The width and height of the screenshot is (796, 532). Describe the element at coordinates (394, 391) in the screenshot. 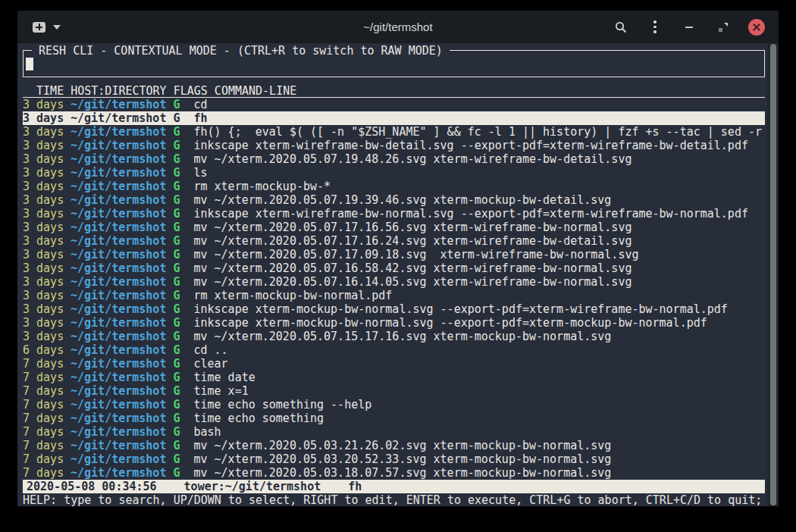

I see `history-row: 7 days~/git/termshotGtime x=1` at that location.